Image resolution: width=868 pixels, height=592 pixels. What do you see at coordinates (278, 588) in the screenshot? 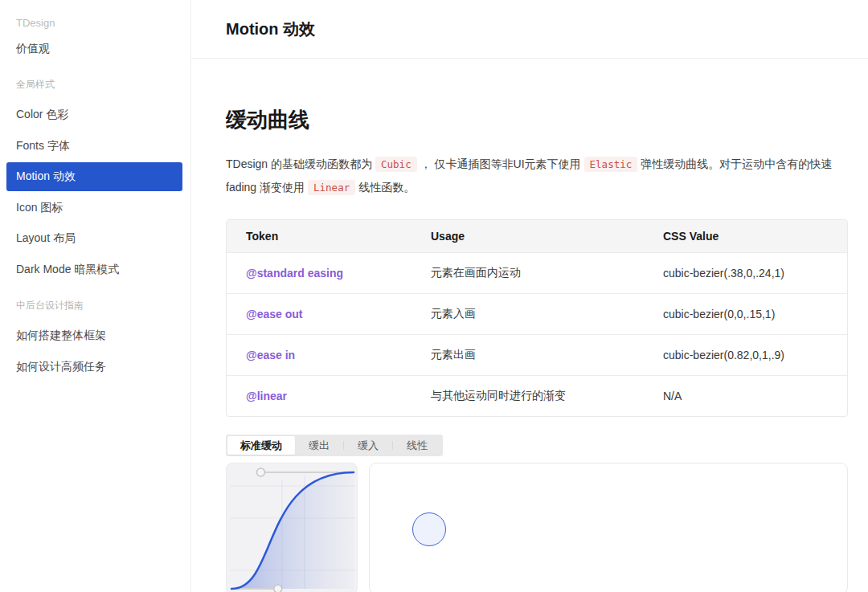
I see `control-handle-p1` at bounding box center [278, 588].